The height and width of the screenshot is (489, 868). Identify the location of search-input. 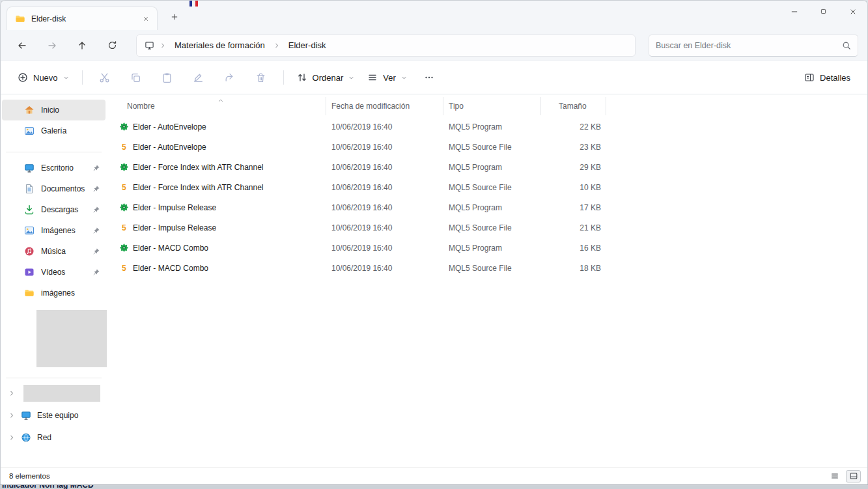
(749, 46).